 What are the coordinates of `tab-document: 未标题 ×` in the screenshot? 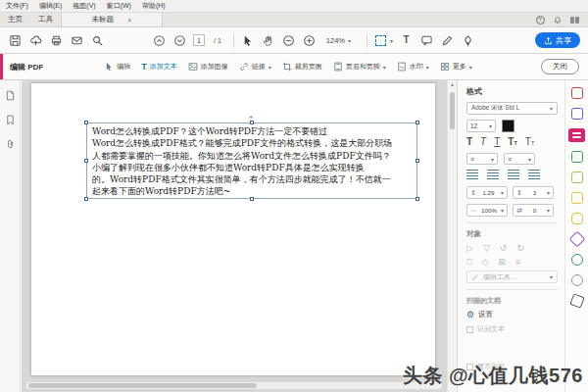 It's located at (112, 20).